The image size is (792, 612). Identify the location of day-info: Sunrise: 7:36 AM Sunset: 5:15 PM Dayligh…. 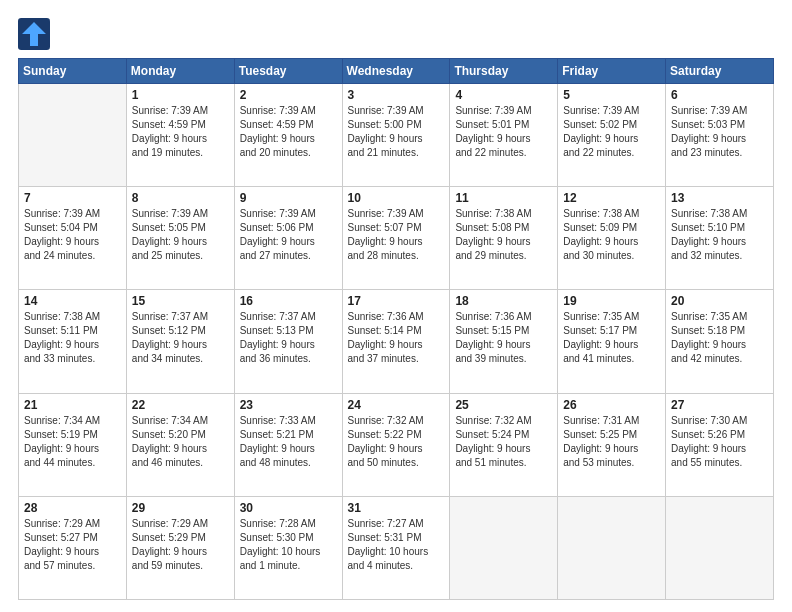
(504, 338).